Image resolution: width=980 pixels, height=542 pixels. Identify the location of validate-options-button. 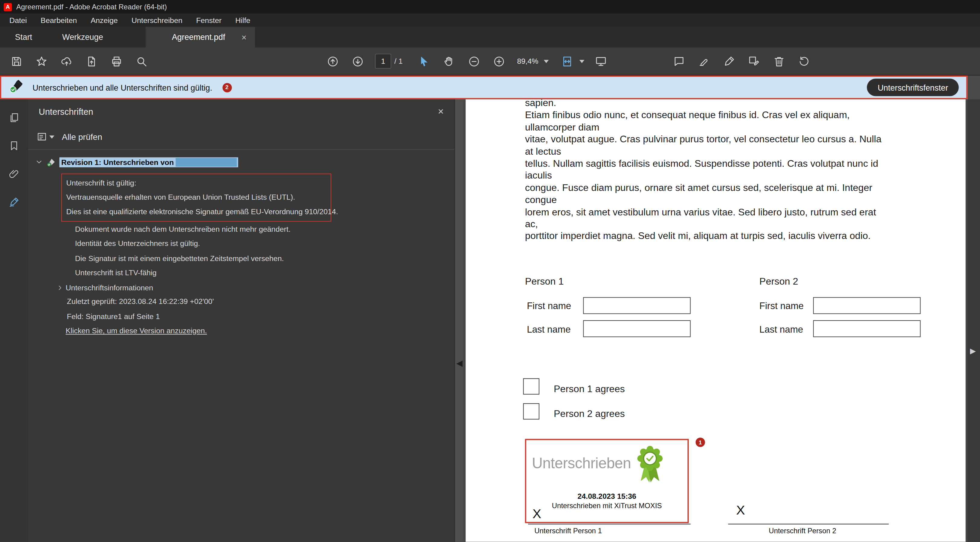
(46, 137).